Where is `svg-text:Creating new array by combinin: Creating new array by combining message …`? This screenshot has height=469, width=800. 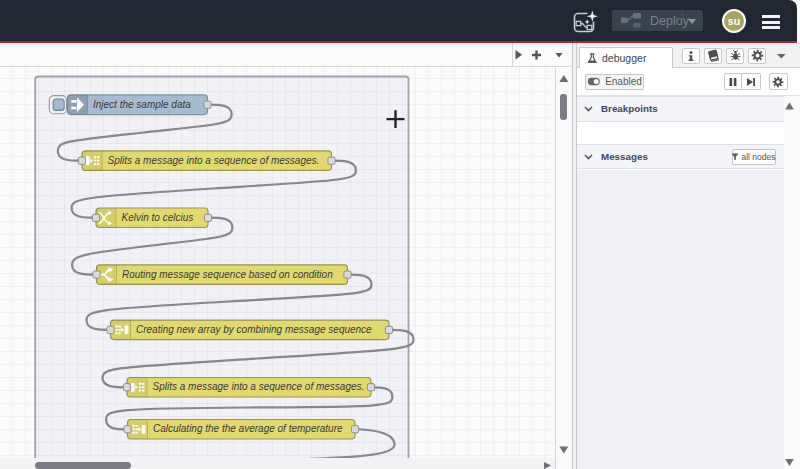 svg-text:Creating new array by combinin: Creating new array by combining message … is located at coordinates (254, 330).